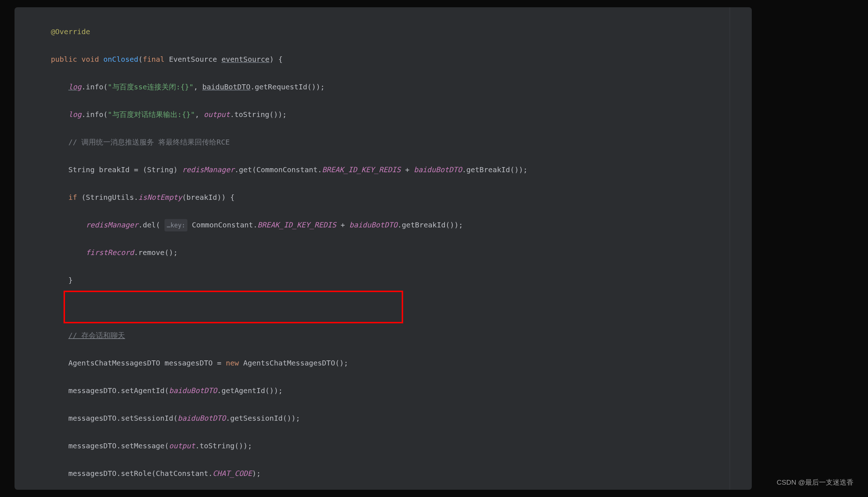  Describe the element at coordinates (401, 87) in the screenshot. I see `code-line: log.info("与百度sse连接关闭:{}", baiduBotDTO.ge…` at that location.